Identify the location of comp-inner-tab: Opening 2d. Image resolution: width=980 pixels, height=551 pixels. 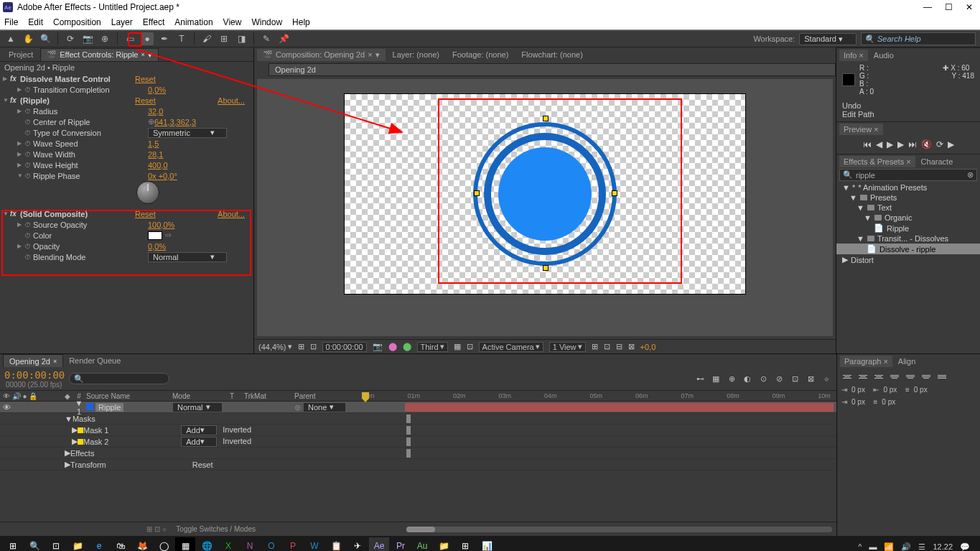
(552, 70).